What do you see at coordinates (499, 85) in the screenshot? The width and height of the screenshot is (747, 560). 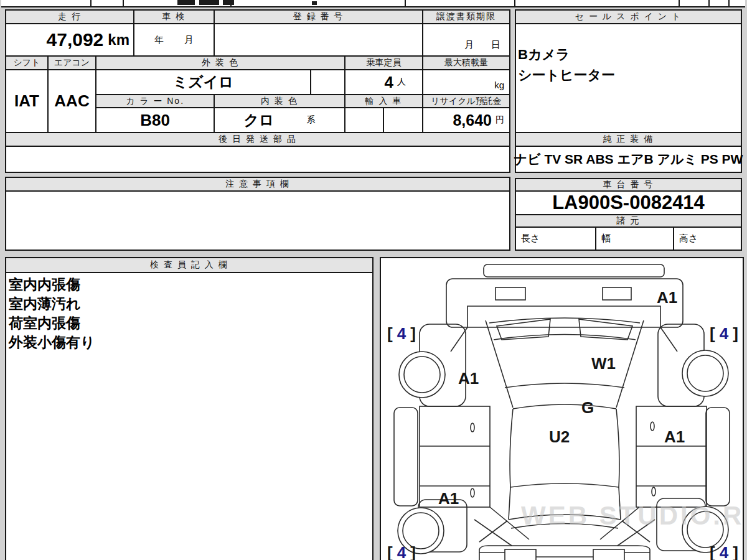 I see `max-load-unit: kg` at bounding box center [499, 85].